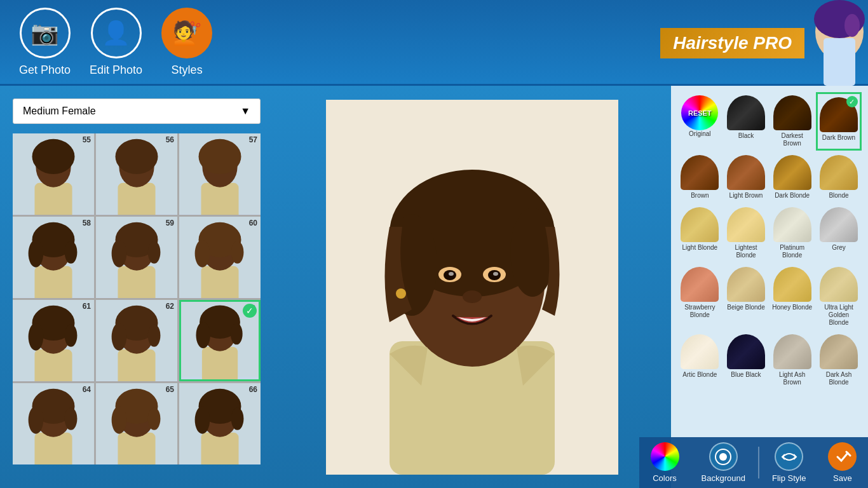 The height and width of the screenshot is (488, 868). I want to click on style-item-60: 60, so click(220, 257).